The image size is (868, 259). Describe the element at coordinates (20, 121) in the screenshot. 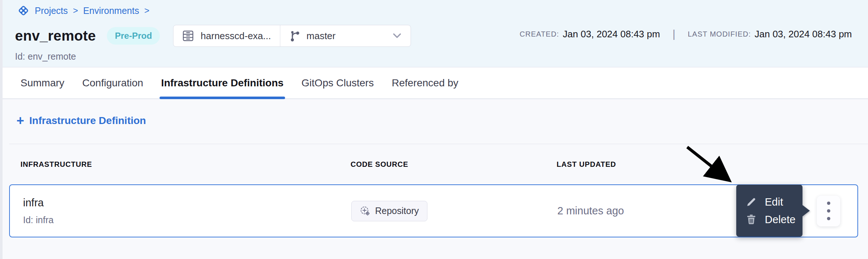

I see `plus-icon: +` at that location.